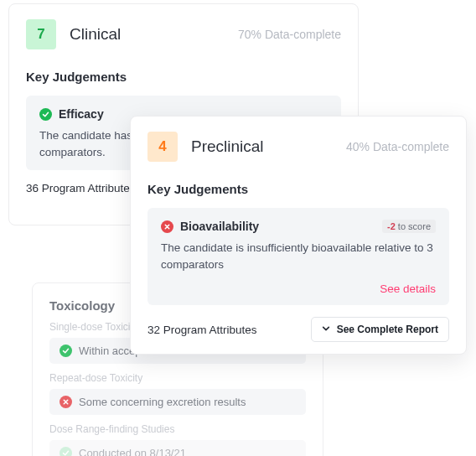  What do you see at coordinates (203, 330) in the screenshot?
I see `preclinical-attributes: 32 Program Attributes` at bounding box center [203, 330].